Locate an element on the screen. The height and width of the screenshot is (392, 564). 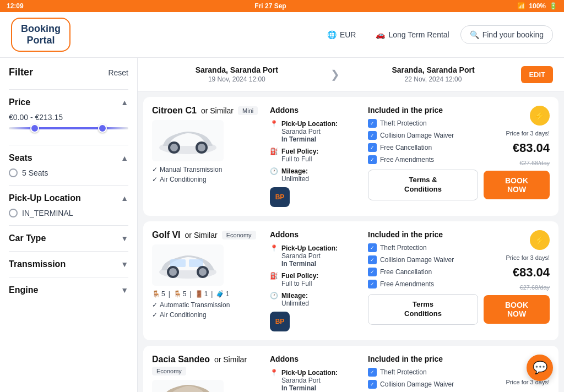
golf-cancel-label: Free Cancellation is located at coordinates (406, 272).